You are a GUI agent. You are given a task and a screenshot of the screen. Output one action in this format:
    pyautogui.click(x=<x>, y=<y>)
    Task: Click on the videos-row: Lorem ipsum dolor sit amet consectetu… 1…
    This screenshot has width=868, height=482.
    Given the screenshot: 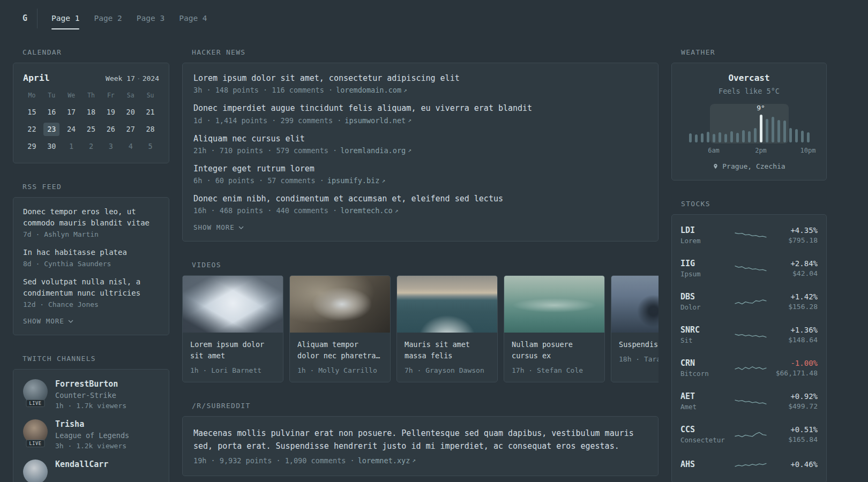 What is the action you would take?
    pyautogui.click(x=420, y=329)
    